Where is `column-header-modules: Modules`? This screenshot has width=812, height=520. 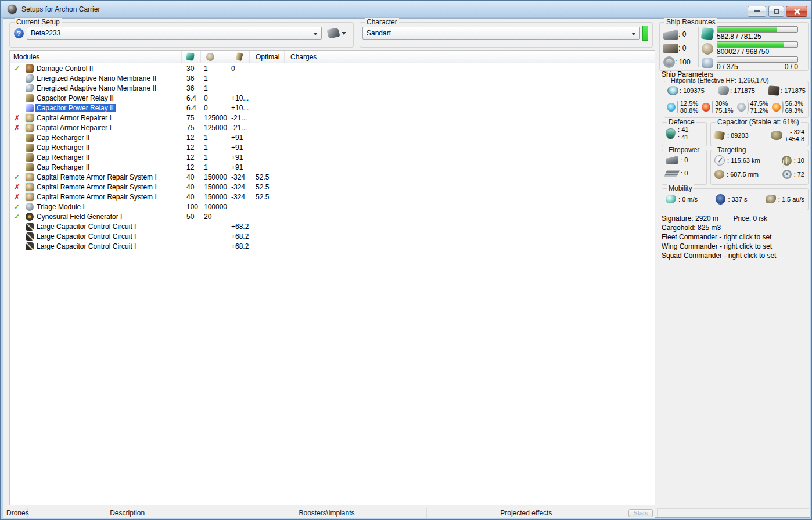
column-header-modules: Modules is located at coordinates (96, 57).